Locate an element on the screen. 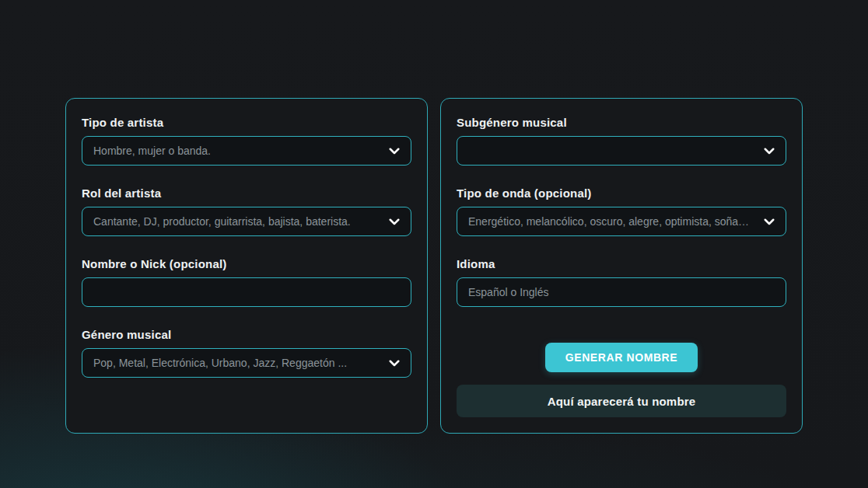 Image resolution: width=868 pixels, height=488 pixels. tipo-de-onda-placeholder: Energético, melancólico, oscuro, alegre,… is located at coordinates (621, 221).